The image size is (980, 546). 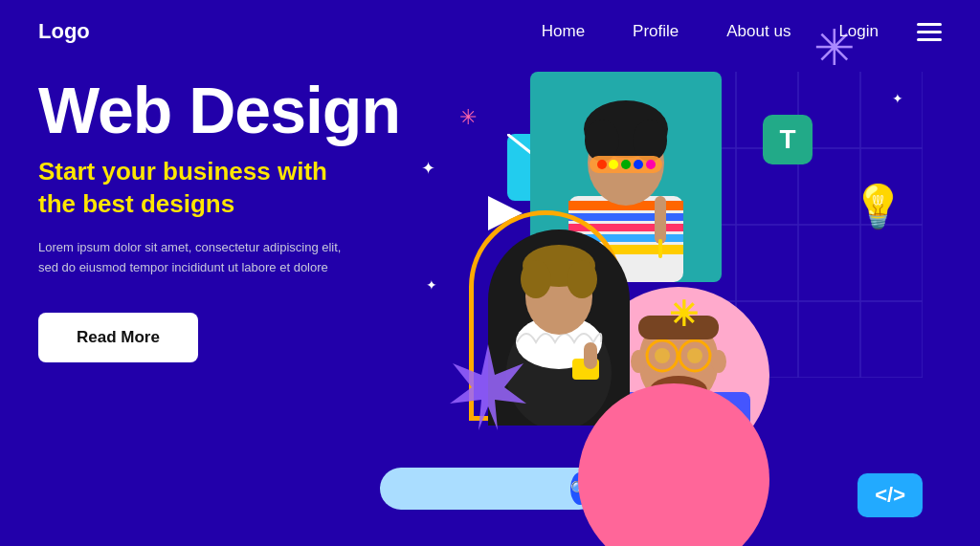 I want to click on nav-login: Login, so click(x=858, y=31).